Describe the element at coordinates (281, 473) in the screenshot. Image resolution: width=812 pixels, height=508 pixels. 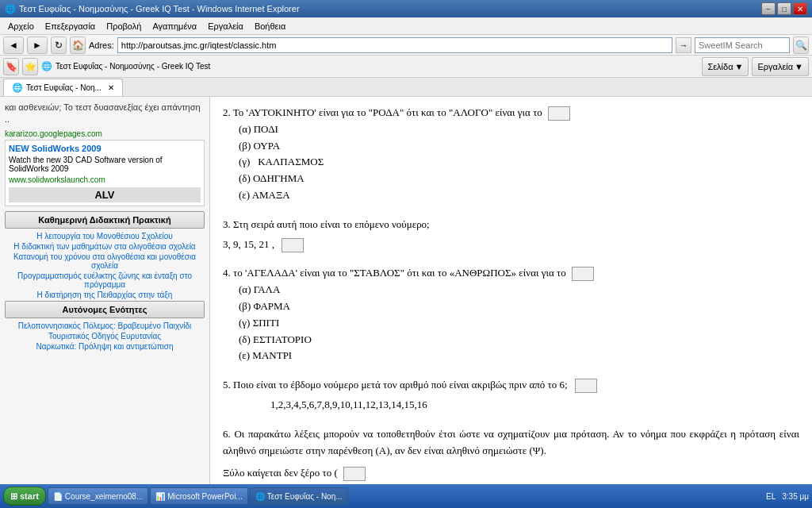
I see `q6-sentence-text: Ξύλο καίγεται δεν ξέρο το (` at that location.